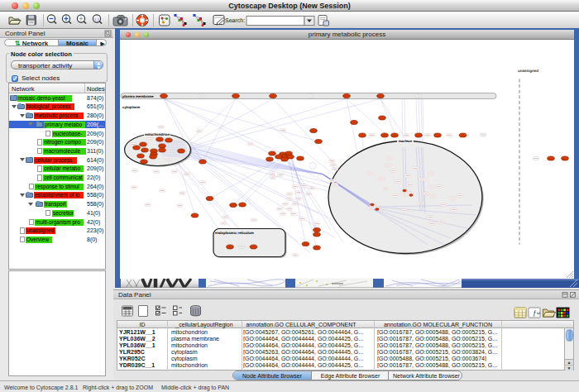 The width and height of the screenshot is (579, 392). I want to click on svg-text: ω, so click(538, 313).